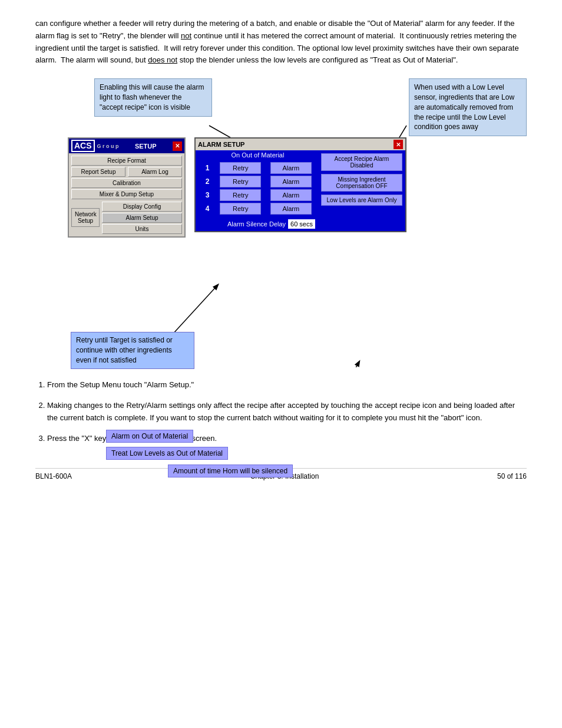 The height and width of the screenshot is (728, 562). What do you see at coordinates (398, 144) in the screenshot?
I see `alarm-close-button: ✕` at bounding box center [398, 144].